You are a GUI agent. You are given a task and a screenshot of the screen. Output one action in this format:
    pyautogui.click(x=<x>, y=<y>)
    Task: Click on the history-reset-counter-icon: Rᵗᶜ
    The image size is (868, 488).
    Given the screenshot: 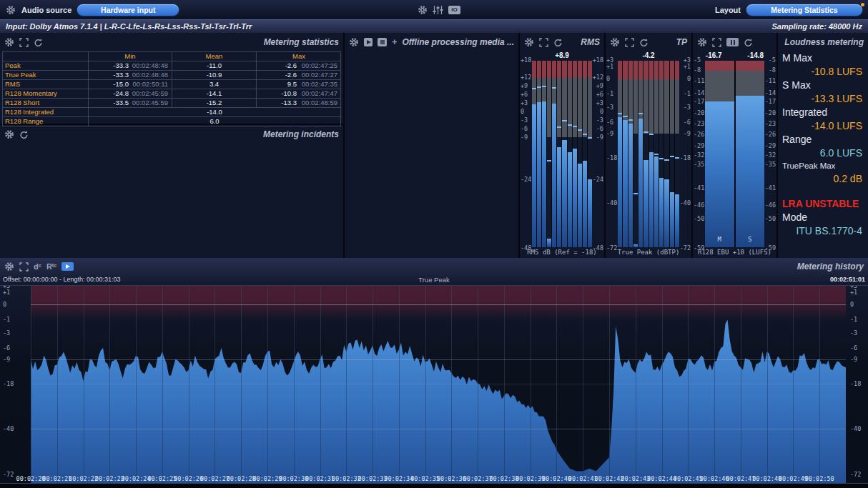 What is the action you would take?
    pyautogui.click(x=51, y=267)
    